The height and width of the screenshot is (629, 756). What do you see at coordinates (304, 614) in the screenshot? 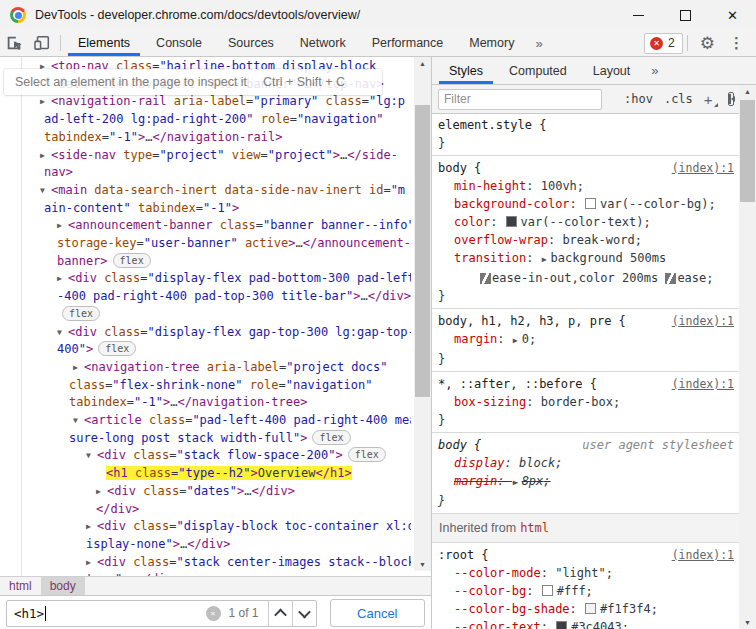
I see `next-match-button` at bounding box center [304, 614].